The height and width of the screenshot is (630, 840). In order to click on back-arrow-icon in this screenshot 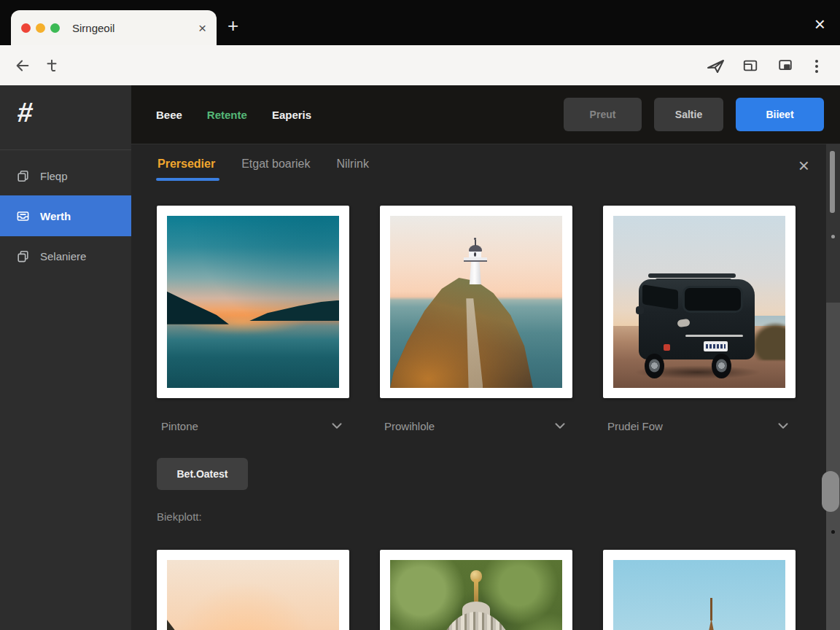, I will do `click(23, 66)`.